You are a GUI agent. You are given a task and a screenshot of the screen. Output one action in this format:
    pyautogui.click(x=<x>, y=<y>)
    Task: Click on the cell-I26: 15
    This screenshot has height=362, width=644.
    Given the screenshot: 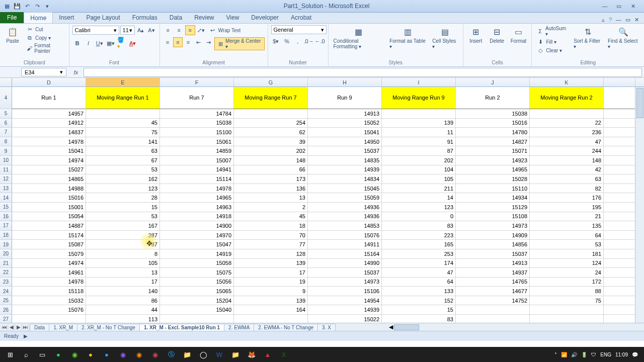 What is the action you would take?
    pyautogui.click(x=419, y=310)
    